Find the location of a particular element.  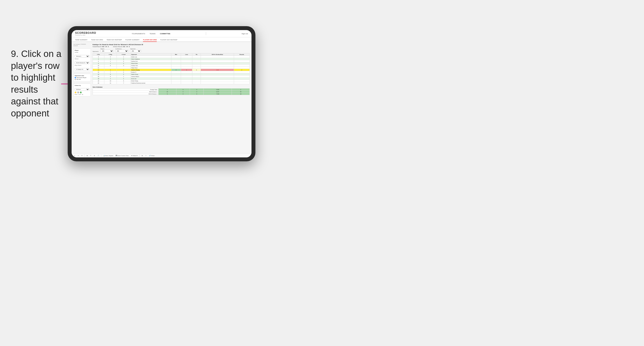

dot-labels: Down Level Up is located at coordinates (82, 94).